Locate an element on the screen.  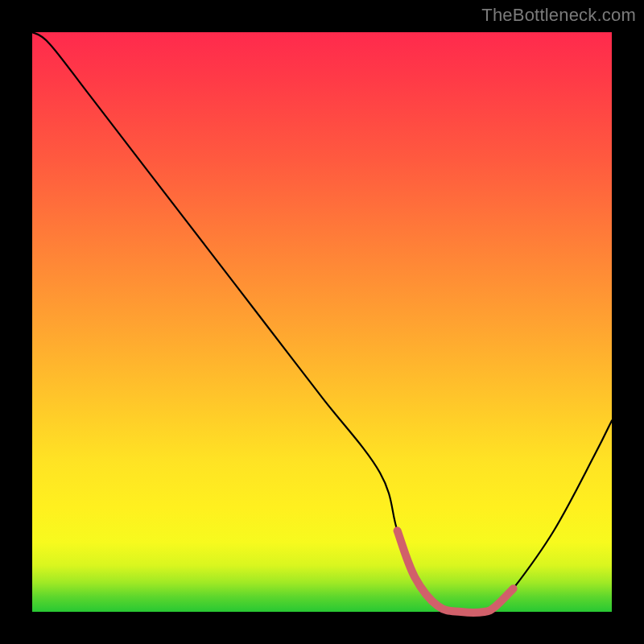
watermark-text: TheBottleneck.com is located at coordinates (559, 15).